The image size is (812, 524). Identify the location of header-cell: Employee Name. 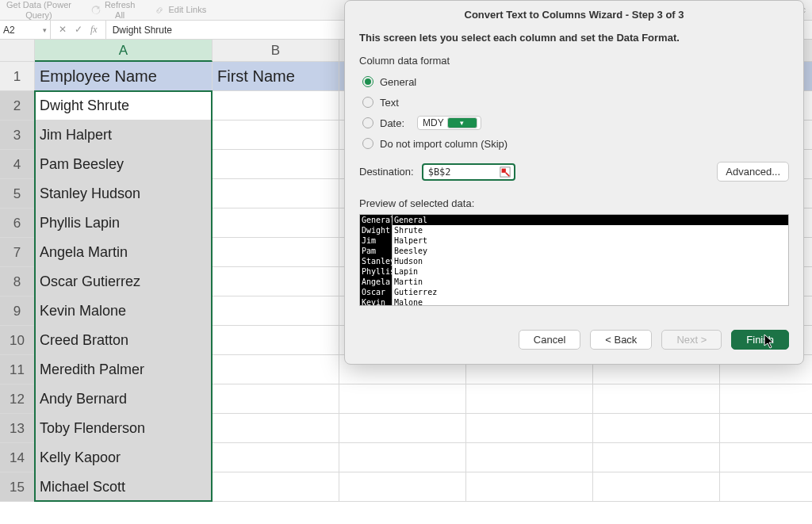
(124, 76).